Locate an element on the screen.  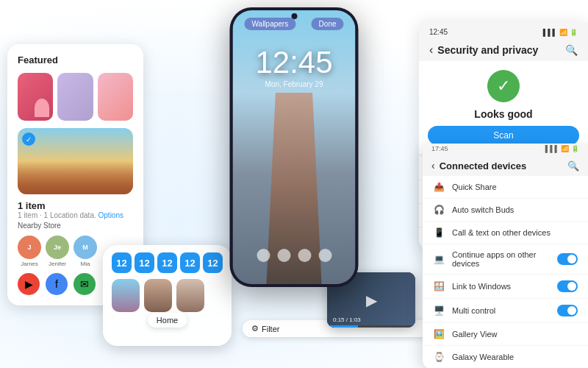
avatar-group-mia: M Mia is located at coordinates (85, 252).